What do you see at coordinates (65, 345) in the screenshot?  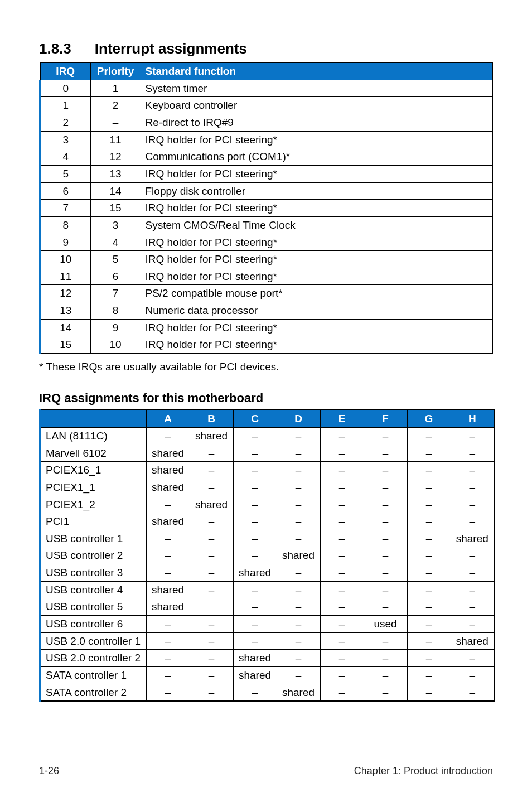 I see `cell-irq: 15` at bounding box center [65, 345].